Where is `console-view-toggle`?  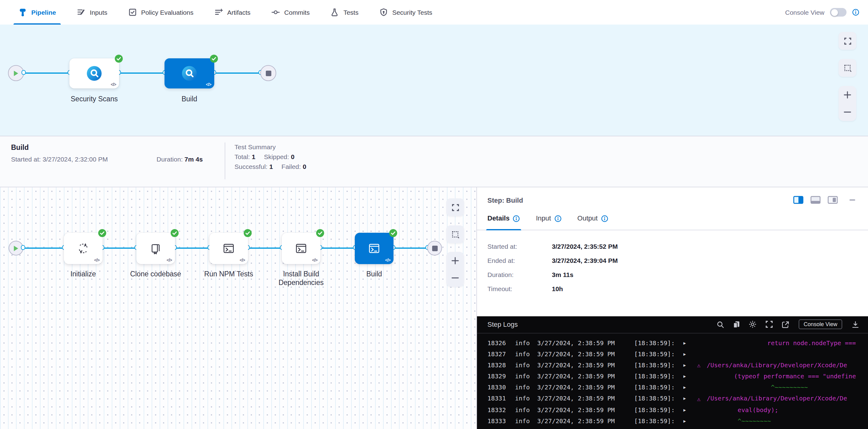
console-view-toggle is located at coordinates (838, 12).